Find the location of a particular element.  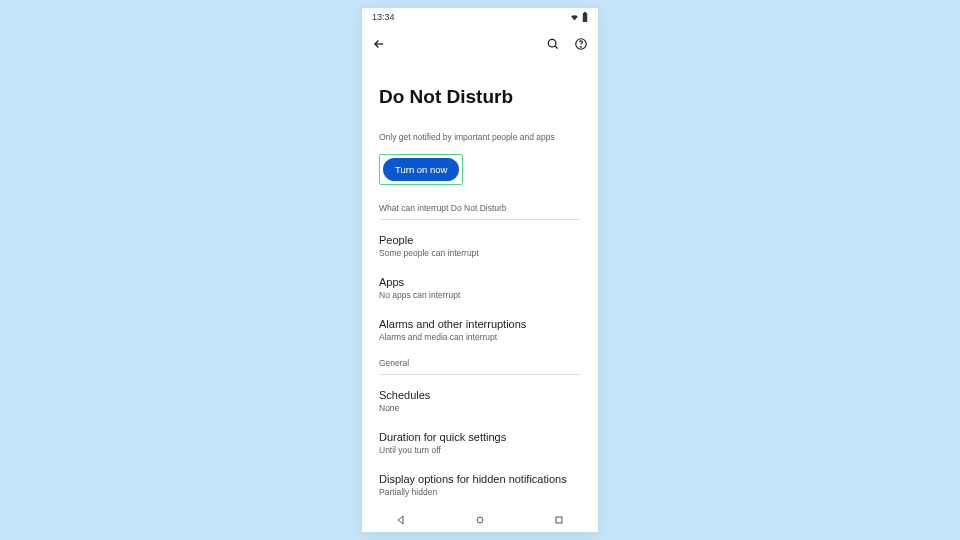

setting-sub: Partially hidden is located at coordinates (480, 492).